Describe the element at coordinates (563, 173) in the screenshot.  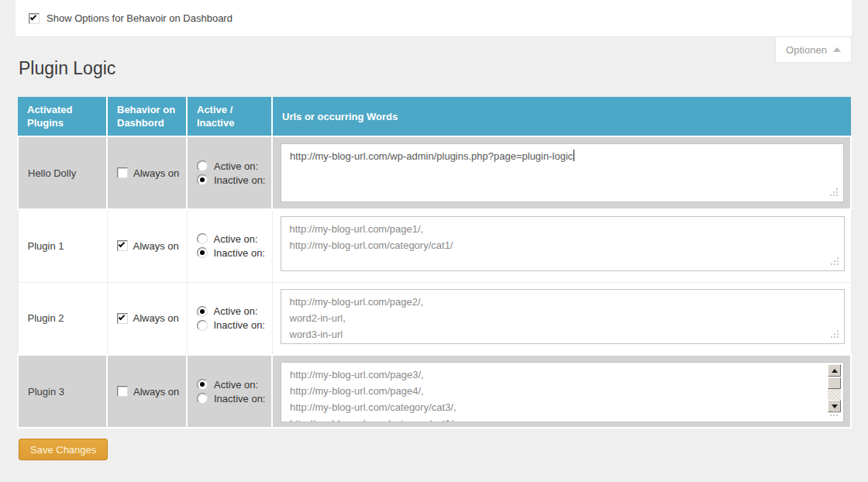
I see `urls-textarea: http://my-blog-url.com/wp-admin/plugins.…` at that location.